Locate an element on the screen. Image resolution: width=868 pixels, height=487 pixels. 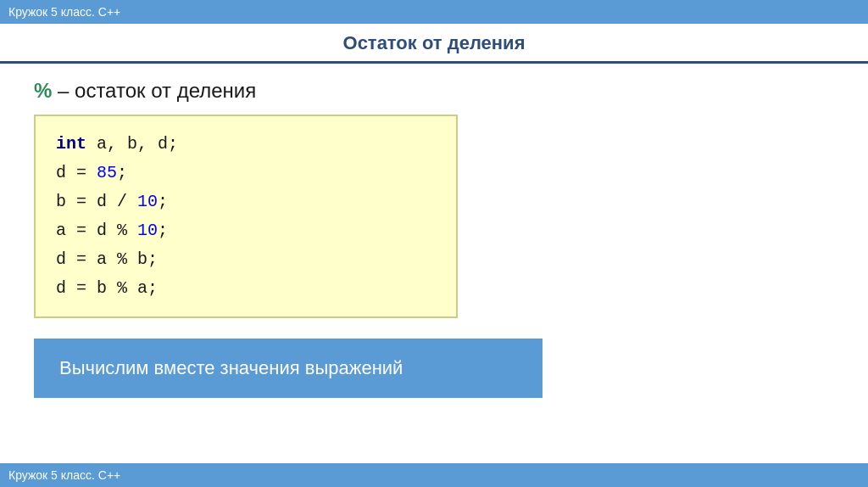
code-line-3: b = d / 10; is located at coordinates (246, 202).